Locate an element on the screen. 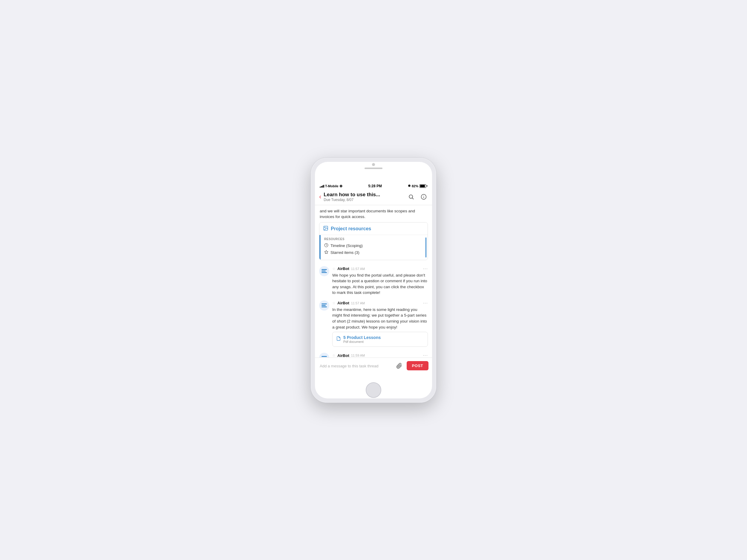 This screenshot has height=560, width=747. message-1-more-button: ··· is located at coordinates (426, 269).